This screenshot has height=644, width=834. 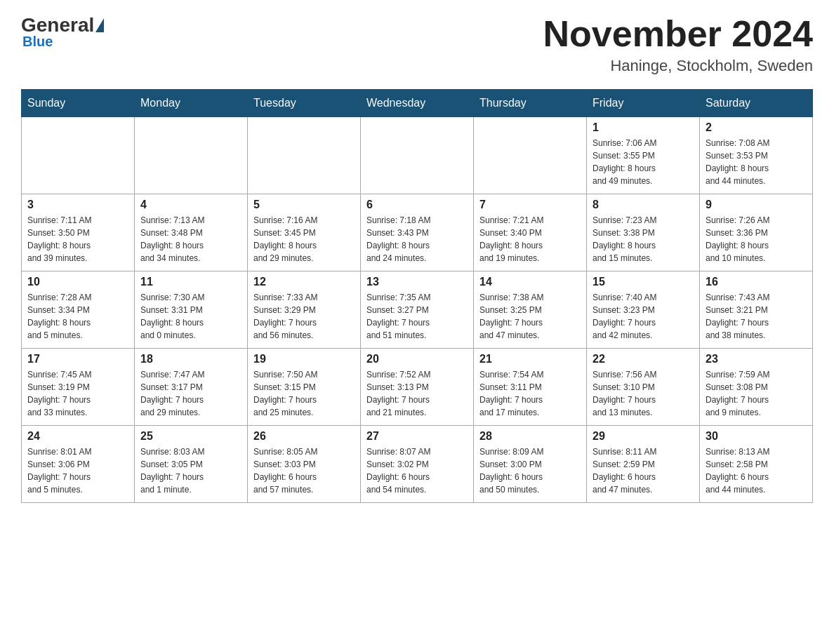 I want to click on table-cell: 13Sunrise: 7:35 AMSunset: 3:27 PMDayligh…, so click(x=417, y=310).